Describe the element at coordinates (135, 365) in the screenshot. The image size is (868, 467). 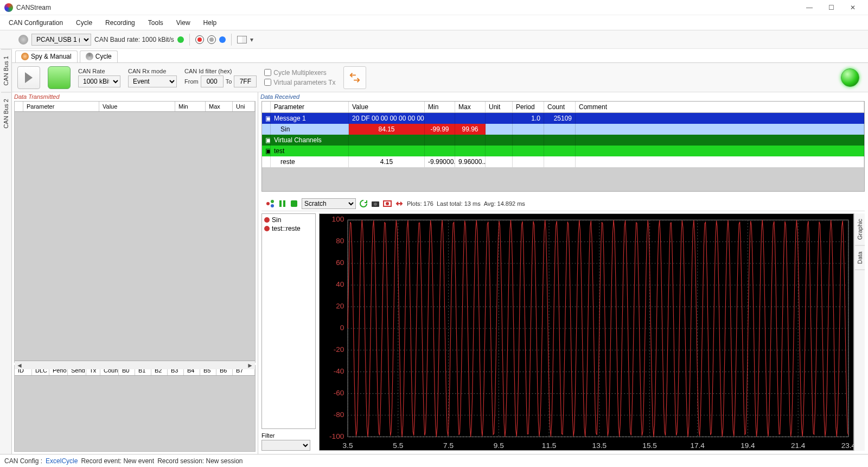
I see `tx-scrollbar: ◄►` at that location.